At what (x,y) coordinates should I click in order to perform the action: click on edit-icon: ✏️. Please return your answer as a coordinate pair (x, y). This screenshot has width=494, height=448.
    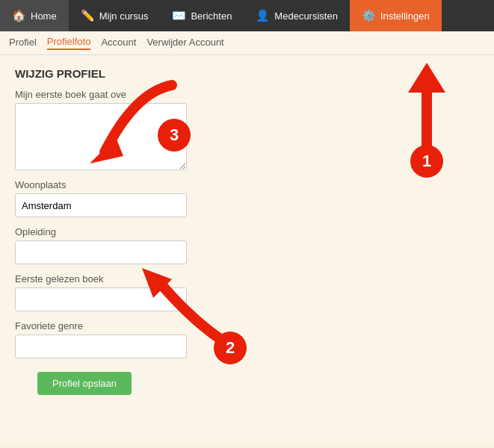
    Looking at the image, I should click on (88, 16).